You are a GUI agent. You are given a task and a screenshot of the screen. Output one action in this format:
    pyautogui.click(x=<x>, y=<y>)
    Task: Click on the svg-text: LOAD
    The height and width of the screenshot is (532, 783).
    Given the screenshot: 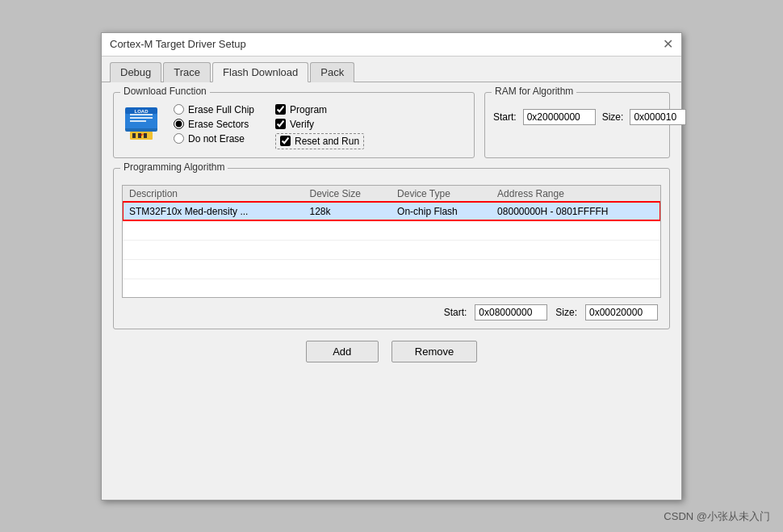 What is the action you would take?
    pyautogui.click(x=142, y=111)
    